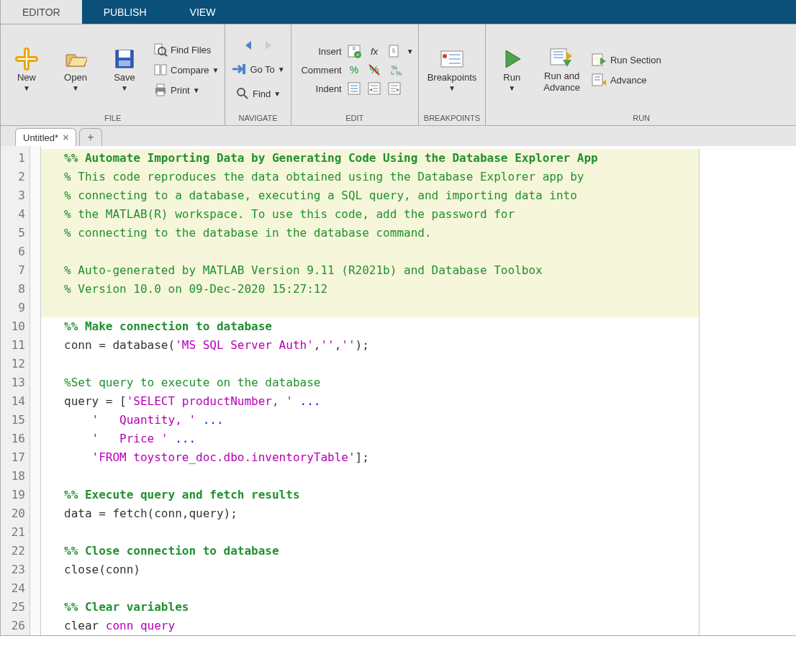  What do you see at coordinates (182, 50) in the screenshot?
I see `find-files-button: Find Files` at bounding box center [182, 50].